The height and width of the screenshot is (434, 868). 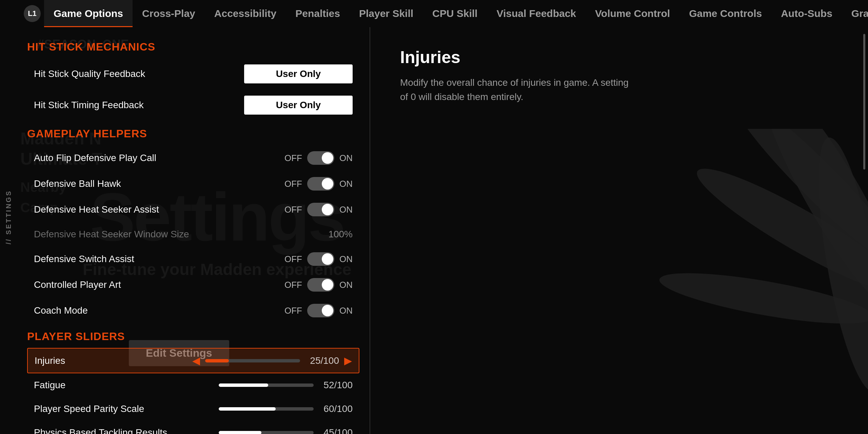 I want to click on tab-volume-control: Volume Control, so click(x=633, y=14).